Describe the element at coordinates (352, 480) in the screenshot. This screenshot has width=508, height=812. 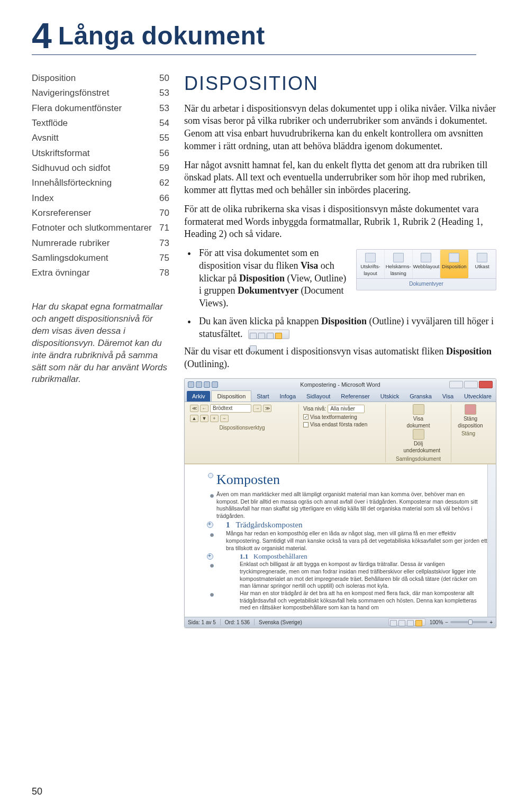
I see `outline-heading1: Komposten` at that location.